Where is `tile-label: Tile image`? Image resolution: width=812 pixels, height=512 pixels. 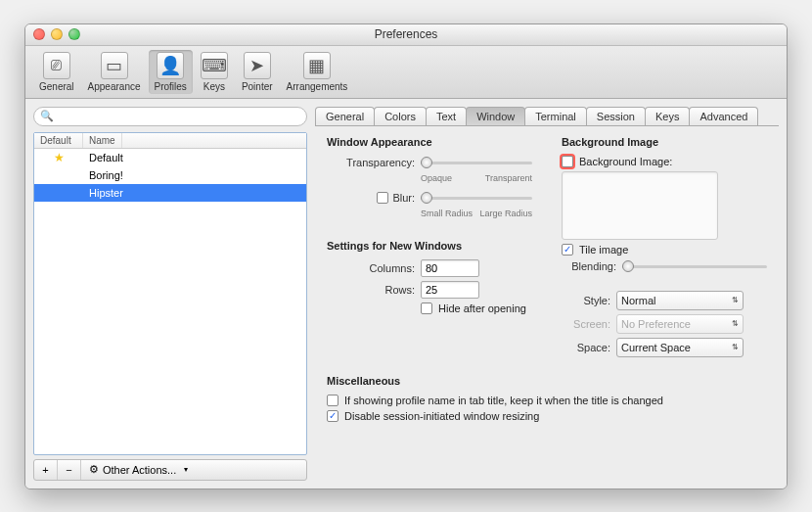 tile-label: Tile image is located at coordinates (604, 250).